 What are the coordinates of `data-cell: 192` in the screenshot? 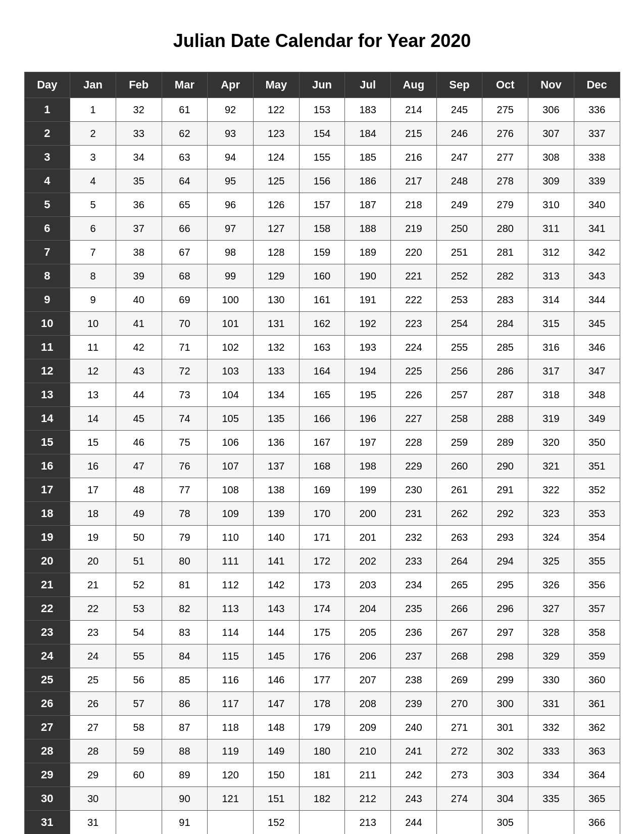 It's located at (368, 323).